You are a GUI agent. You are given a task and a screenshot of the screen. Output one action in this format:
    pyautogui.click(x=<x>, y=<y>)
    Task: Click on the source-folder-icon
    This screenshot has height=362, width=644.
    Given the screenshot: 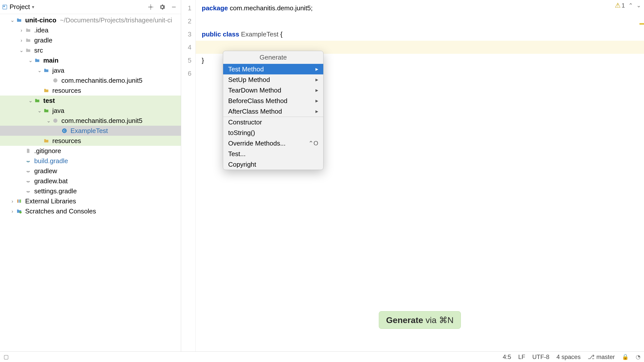 What is the action you would take?
    pyautogui.click(x=46, y=70)
    